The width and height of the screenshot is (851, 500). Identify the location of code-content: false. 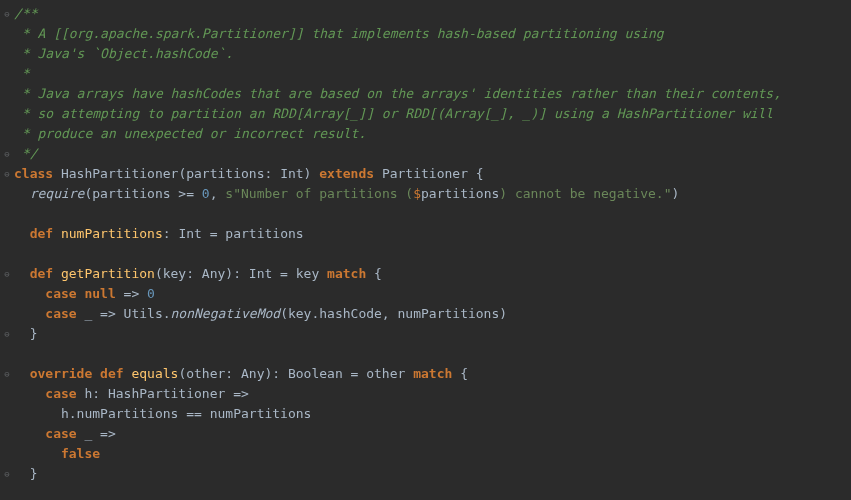
(432, 454).